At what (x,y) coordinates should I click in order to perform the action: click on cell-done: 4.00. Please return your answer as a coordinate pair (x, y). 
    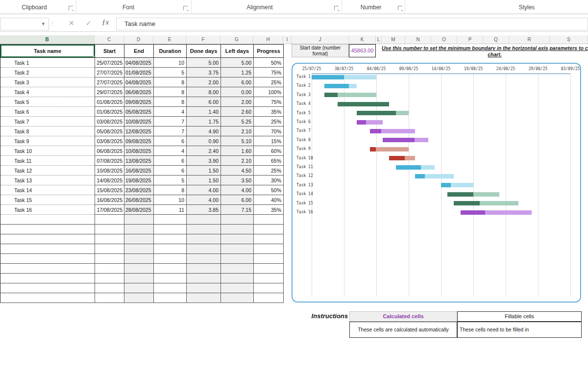
    Looking at the image, I should click on (204, 190).